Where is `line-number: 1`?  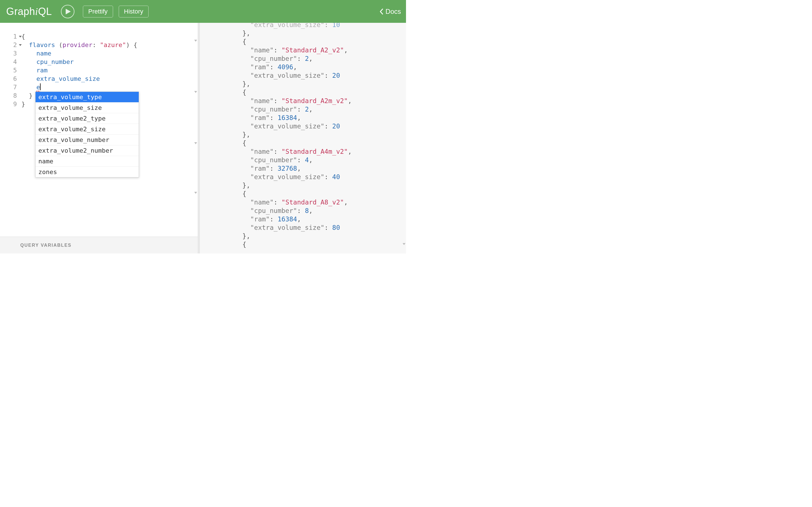
line-number: 1 is located at coordinates (9, 37).